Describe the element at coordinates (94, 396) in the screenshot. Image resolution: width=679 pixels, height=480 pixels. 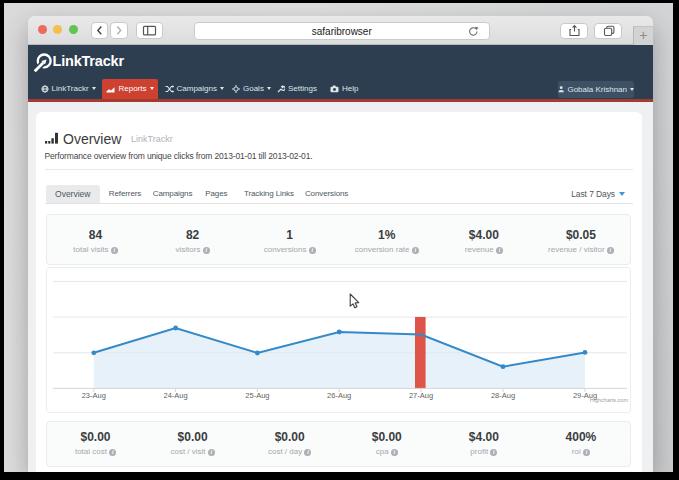
I see `svg-text: 23-Aug` at that location.